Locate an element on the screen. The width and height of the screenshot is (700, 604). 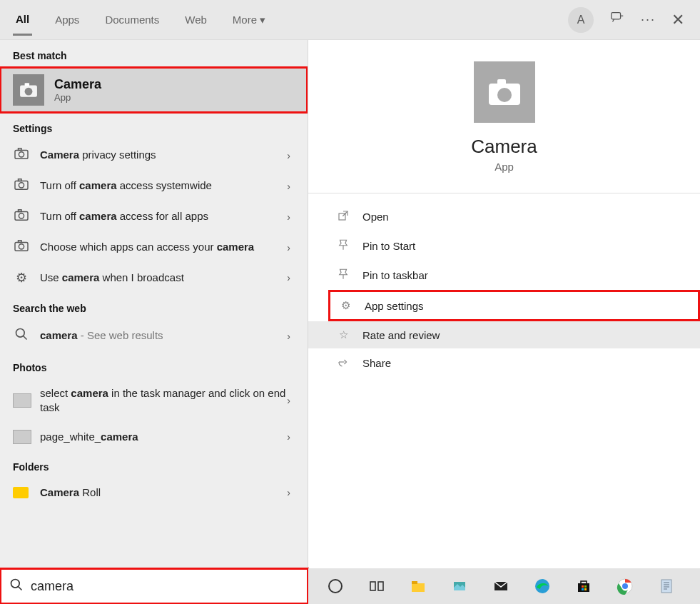
pin-icon is located at coordinates (343, 276).